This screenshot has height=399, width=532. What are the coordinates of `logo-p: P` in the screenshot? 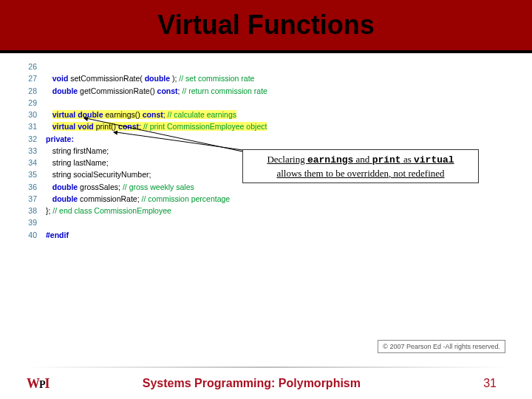 It's located at (42, 384).